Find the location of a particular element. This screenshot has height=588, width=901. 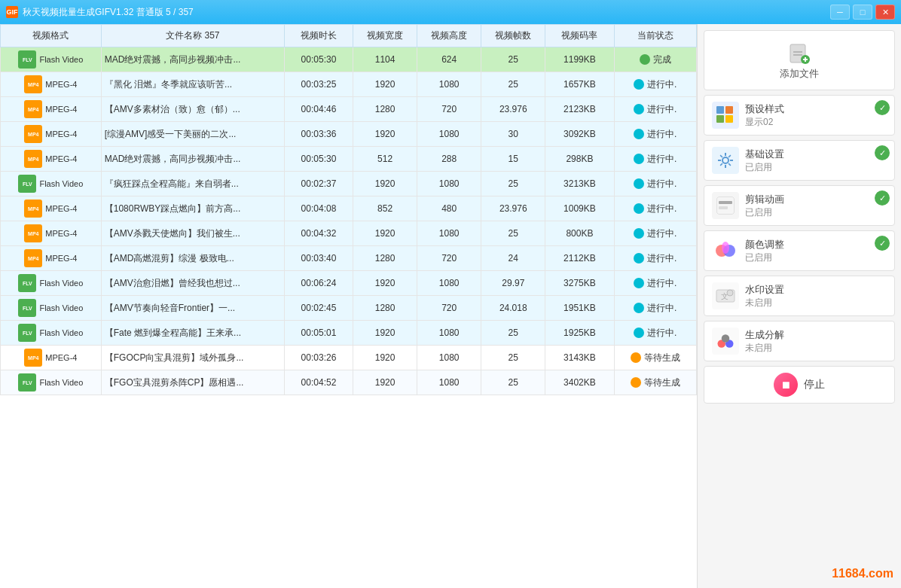

preset-section: 预设样式 显示02 ✓ is located at coordinates (799, 115).